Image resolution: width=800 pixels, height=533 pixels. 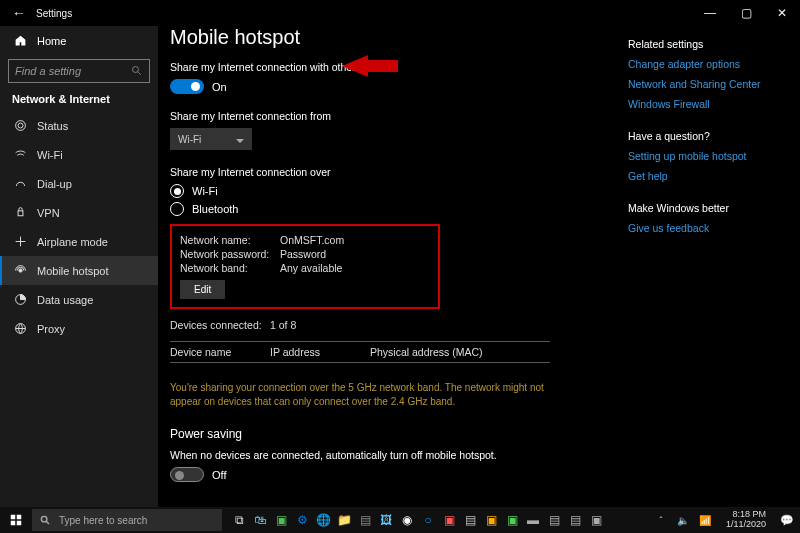 What do you see at coordinates (79, 242) in the screenshot?
I see `sidebar-item-airplane: Airplane mode` at bounding box center [79, 242].